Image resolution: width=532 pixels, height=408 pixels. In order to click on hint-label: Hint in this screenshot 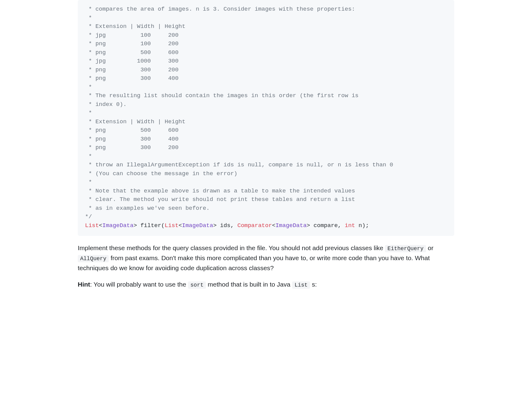, I will do `click(84, 284)`.